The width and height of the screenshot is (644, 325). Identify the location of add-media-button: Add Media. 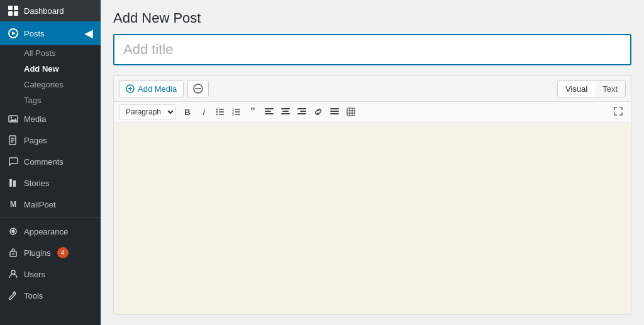
(151, 89).